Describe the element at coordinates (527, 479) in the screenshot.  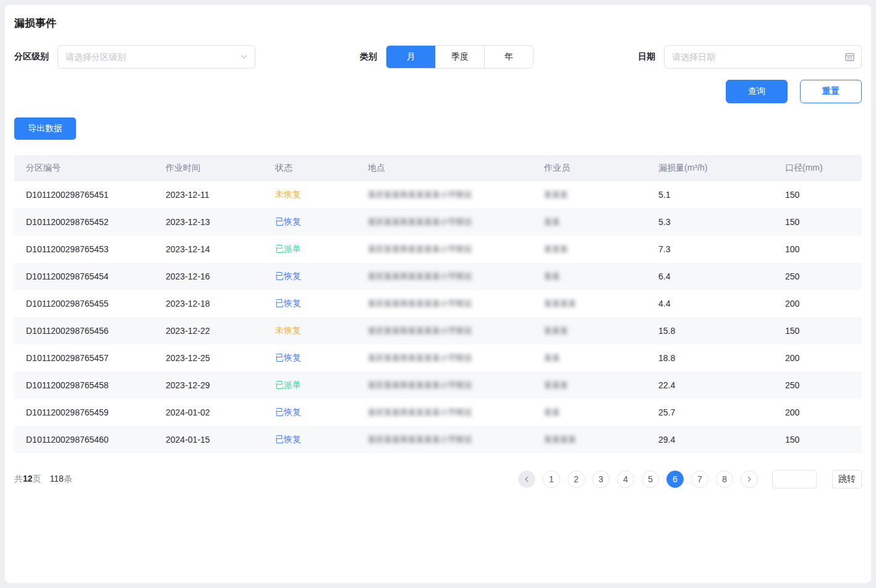
I see `prev-page-button` at that location.